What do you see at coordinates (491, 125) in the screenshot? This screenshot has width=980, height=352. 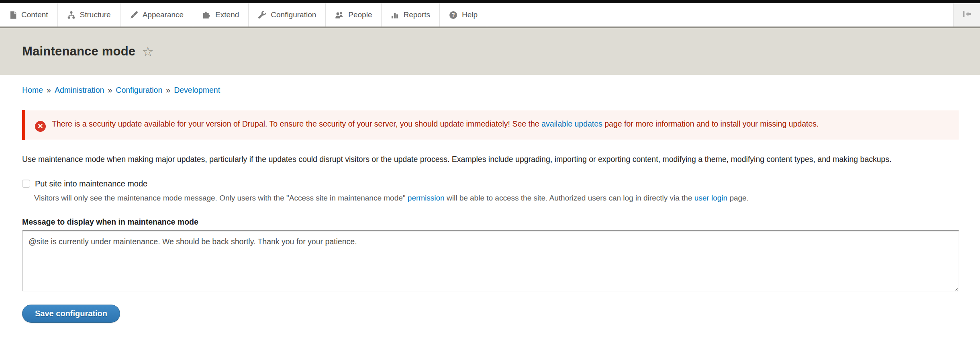 I see `error-message-box: ×There is a security update available fo…` at bounding box center [491, 125].